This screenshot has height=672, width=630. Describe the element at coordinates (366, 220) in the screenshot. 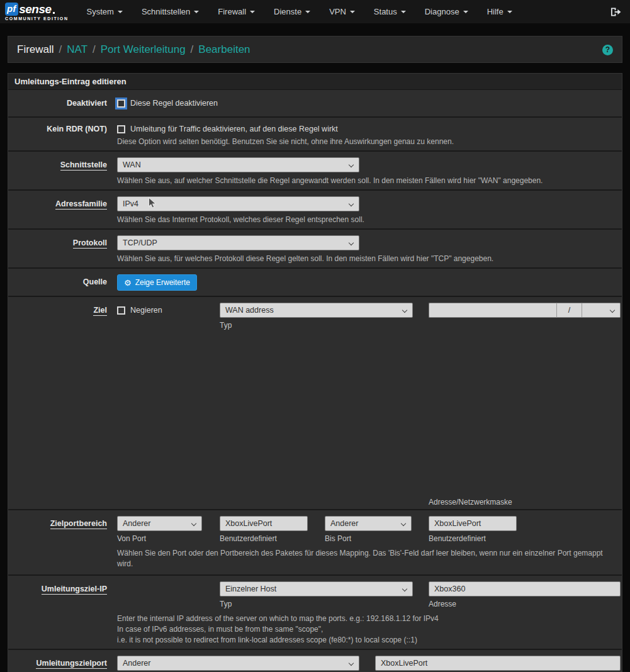

I see `help-text: Wählen Sie das Internet Protokoll, welch…` at that location.